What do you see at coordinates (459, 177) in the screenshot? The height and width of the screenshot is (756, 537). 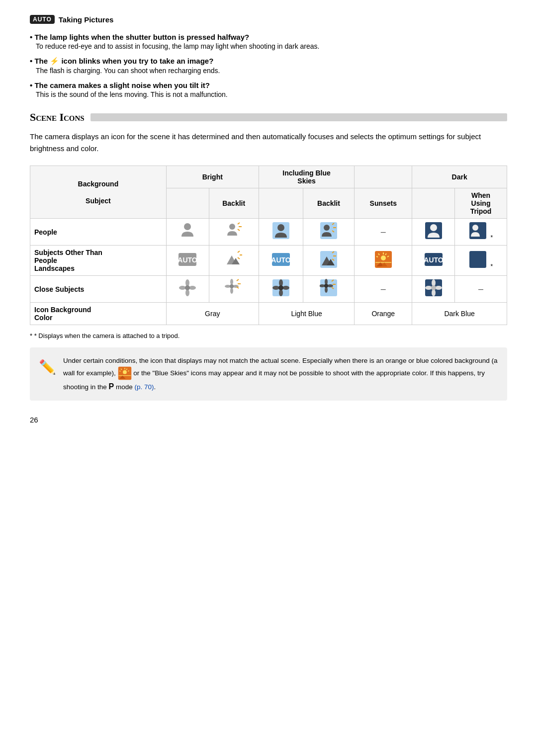 I see `col-dark-label: Dark` at bounding box center [459, 177].